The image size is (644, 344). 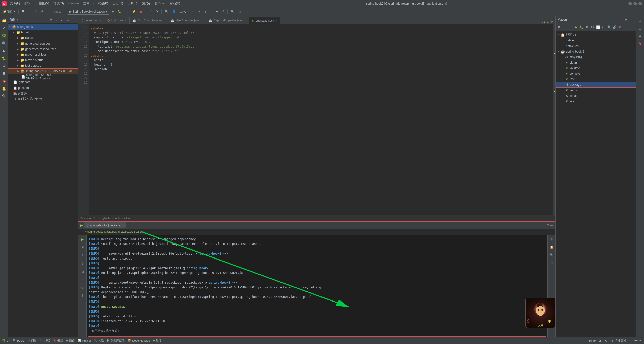 What do you see at coordinates (157, 340) in the screenshot?
I see `status-run: ▶ 运行` at bounding box center [157, 340].